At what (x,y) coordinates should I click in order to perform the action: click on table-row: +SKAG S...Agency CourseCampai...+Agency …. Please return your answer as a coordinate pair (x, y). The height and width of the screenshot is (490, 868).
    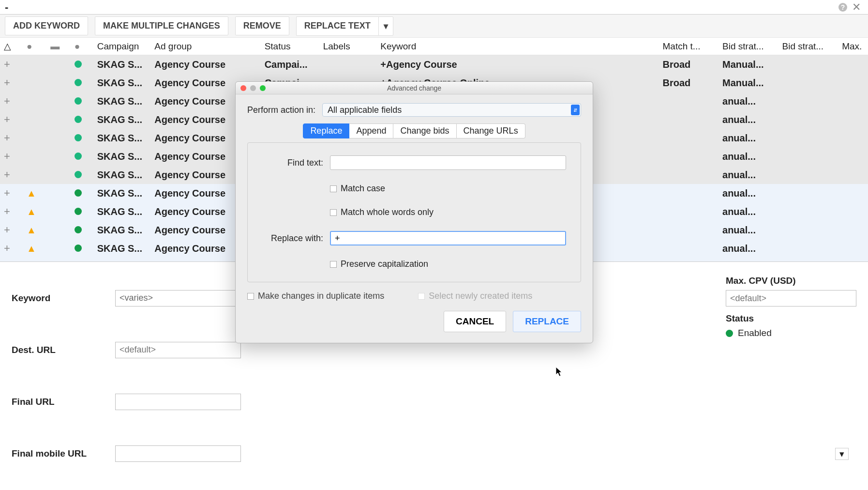
    Looking at the image, I should click on (434, 65).